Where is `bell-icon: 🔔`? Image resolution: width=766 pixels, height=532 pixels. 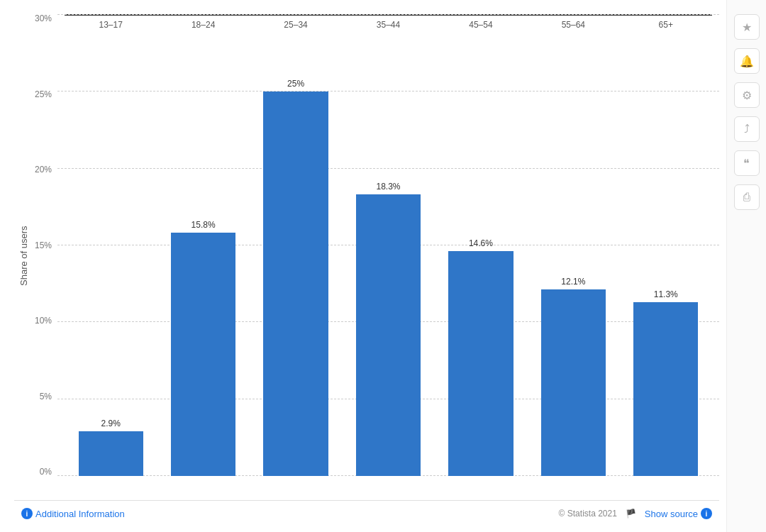 bell-icon: 🔔 is located at coordinates (747, 61).